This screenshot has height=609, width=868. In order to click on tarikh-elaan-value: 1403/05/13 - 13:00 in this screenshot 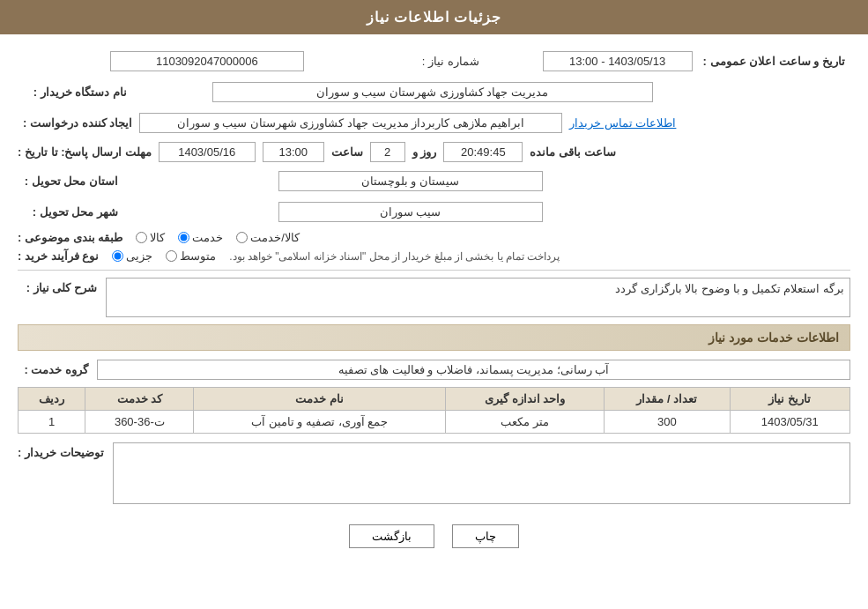, I will do `click(618, 62)`.